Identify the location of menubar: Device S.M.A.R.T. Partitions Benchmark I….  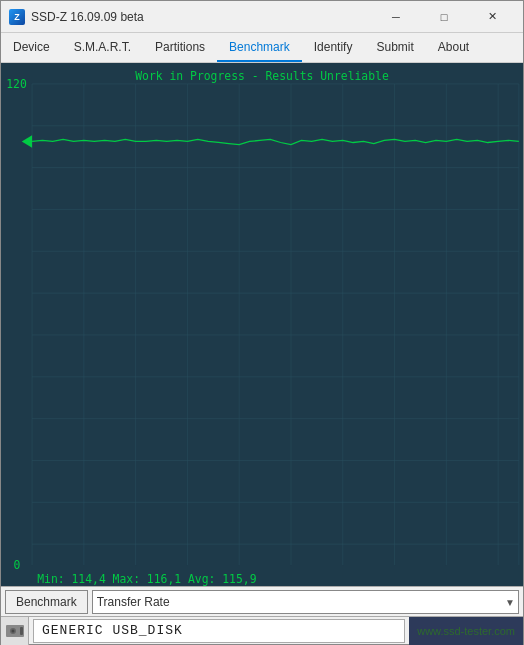
(262, 48).